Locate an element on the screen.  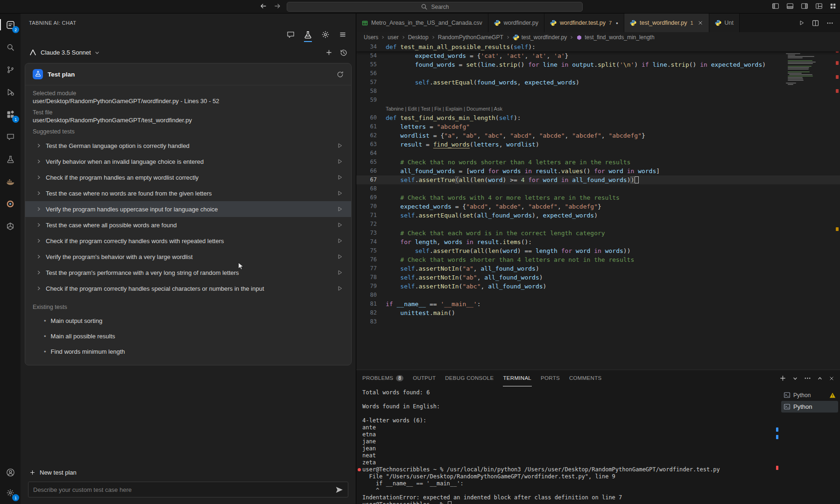
panel-tab: OUTPUT is located at coordinates (424, 378).